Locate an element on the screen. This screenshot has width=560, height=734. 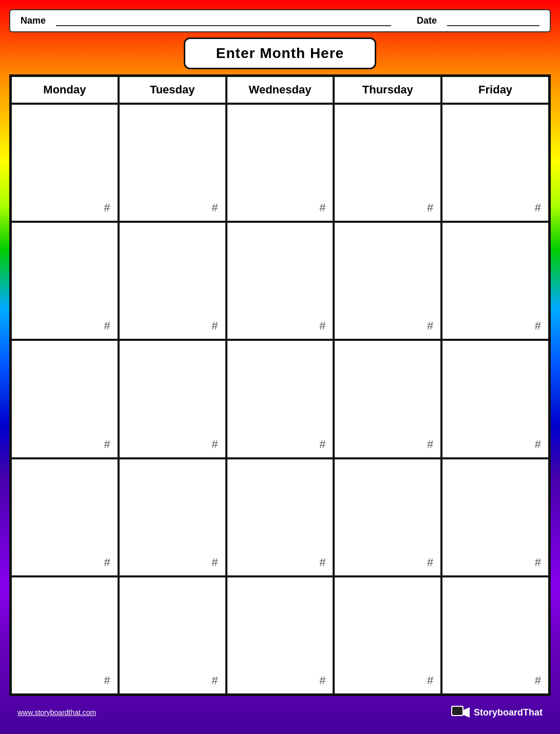
day-header-friday: Friday is located at coordinates (495, 90).